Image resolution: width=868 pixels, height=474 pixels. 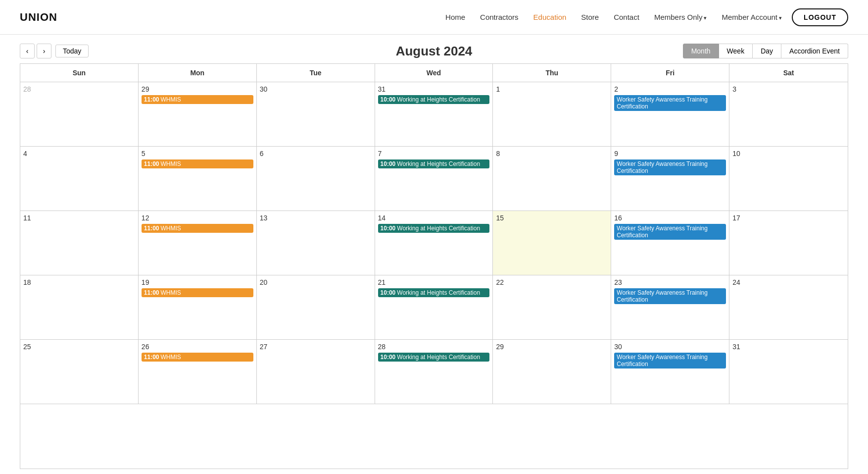 I want to click on calendar-cell: 1, so click(x=552, y=114).